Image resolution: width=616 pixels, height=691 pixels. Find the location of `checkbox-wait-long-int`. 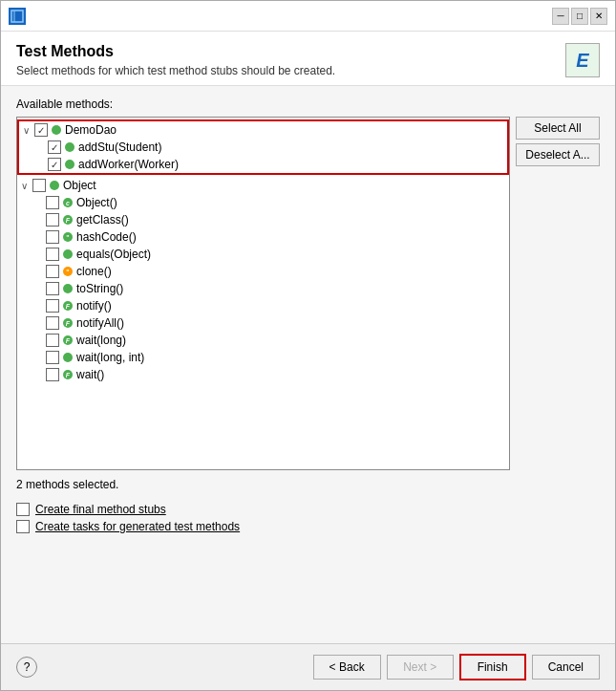

checkbox-wait-long-int is located at coordinates (53, 357).